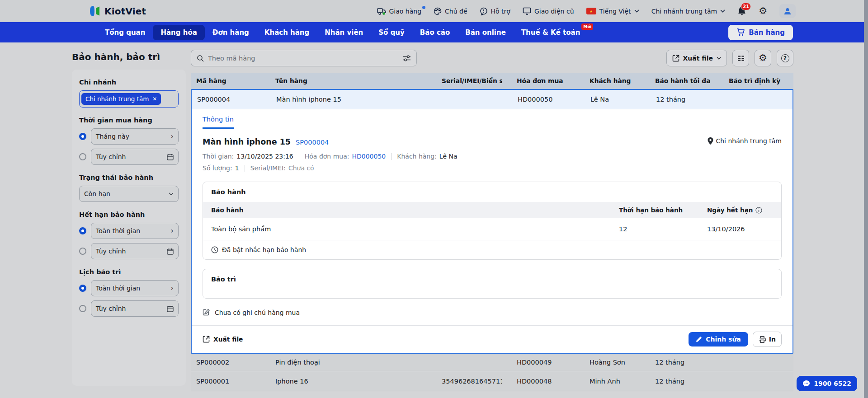 The width and height of the screenshot is (868, 398). What do you see at coordinates (344, 33) in the screenshot?
I see `nav-staff: Nhân viên` at bounding box center [344, 33].